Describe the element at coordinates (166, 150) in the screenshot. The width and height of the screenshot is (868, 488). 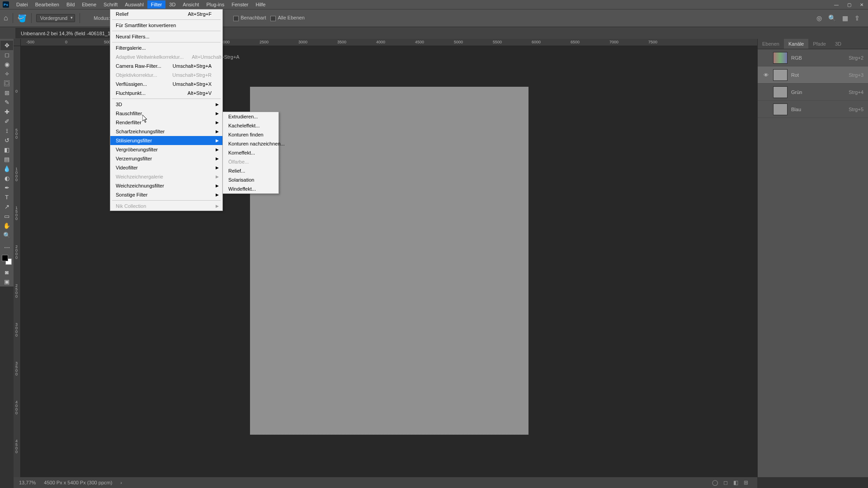
I see `menu-item: Vergröberungsfilter▶` at that location.